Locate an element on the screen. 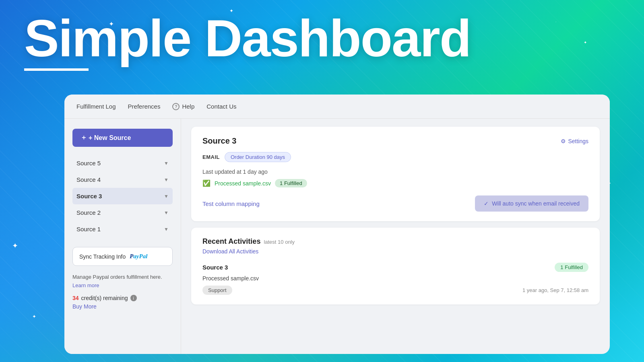  new-source-button: ＋ + New Source is located at coordinates (122, 138).